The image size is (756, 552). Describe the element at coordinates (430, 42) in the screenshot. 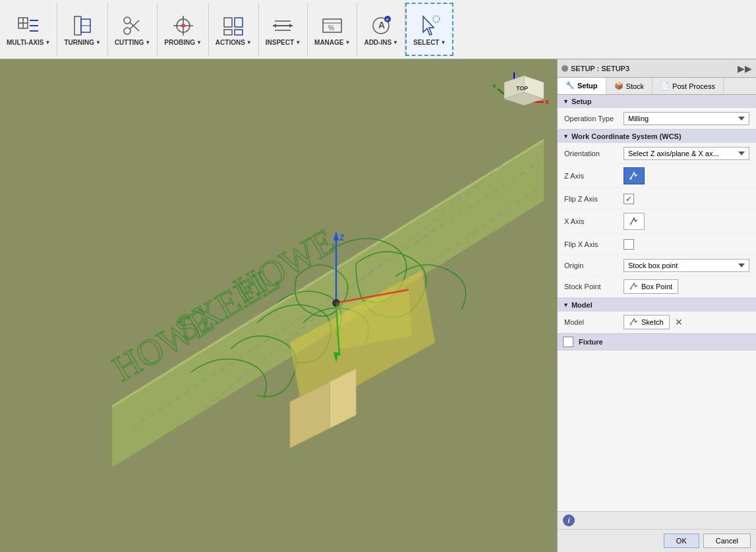

I see `select-label: SELECT▼` at that location.